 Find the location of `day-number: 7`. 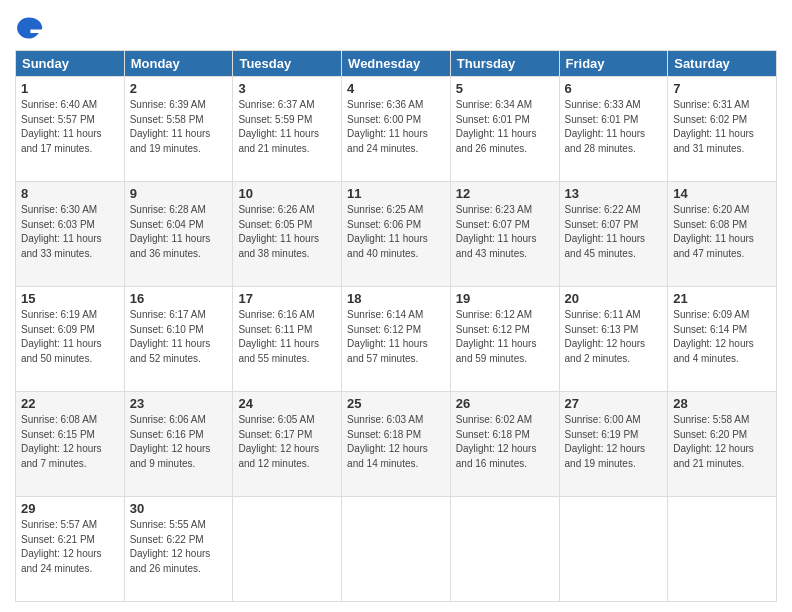

day-number: 7 is located at coordinates (722, 88).